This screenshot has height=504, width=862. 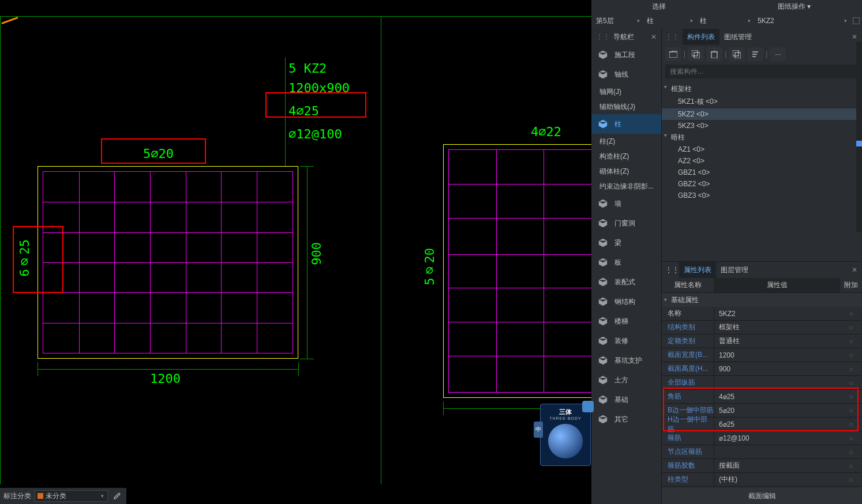 What do you see at coordinates (696, 54) in the screenshot?
I see `copy-button` at bounding box center [696, 54].